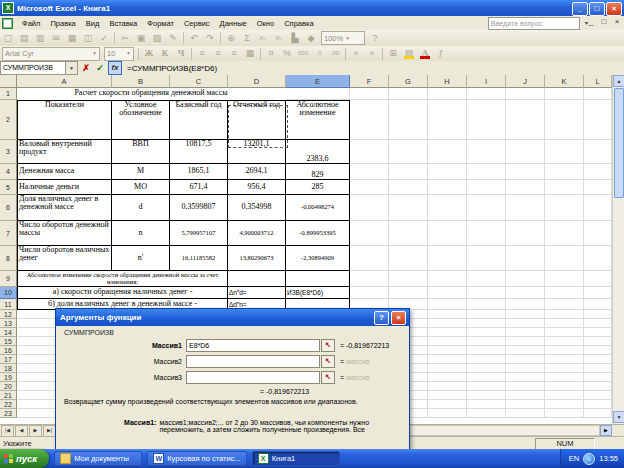 Image resolution: width=624 pixels, height=468 pixels. What do you see at coordinates (141, 152) in the screenshot?
I see `cell-B3: ВВП` at bounding box center [141, 152].